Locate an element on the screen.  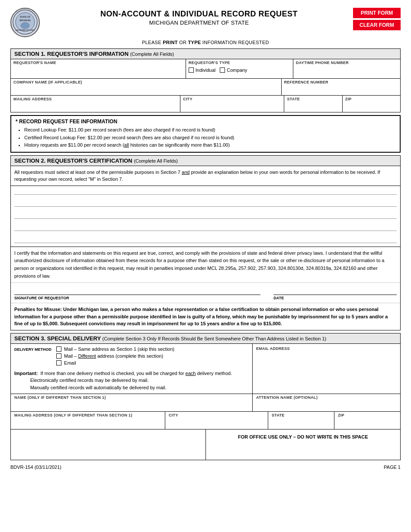
office-left-blank is located at coordinates (108, 445).